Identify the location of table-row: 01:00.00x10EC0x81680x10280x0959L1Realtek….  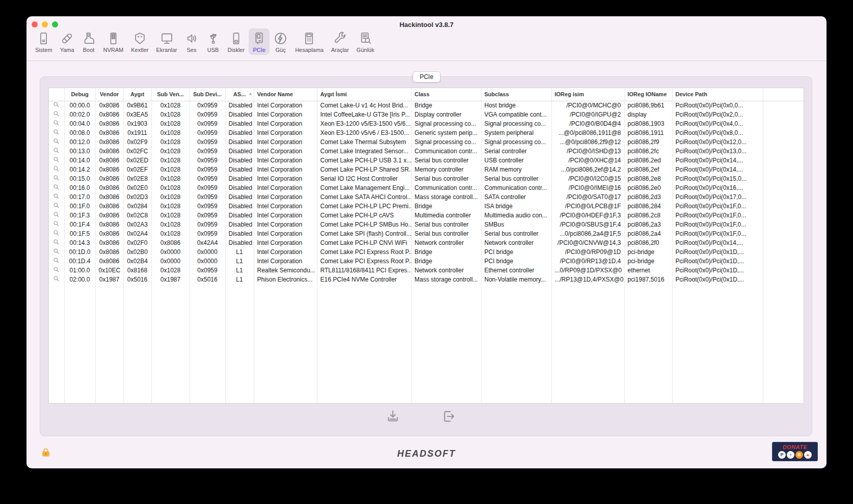
(426, 270).